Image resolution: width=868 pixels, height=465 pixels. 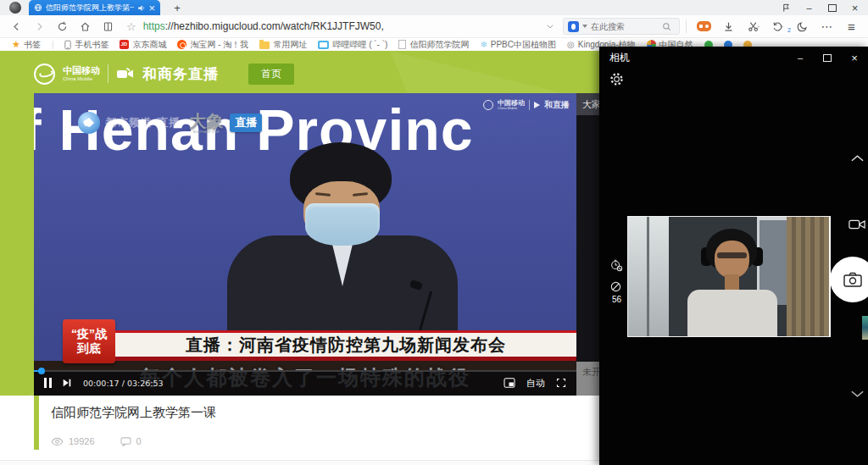 What do you see at coordinates (778, 27) in the screenshot?
I see `history-undo-icon: 2` at bounding box center [778, 27].